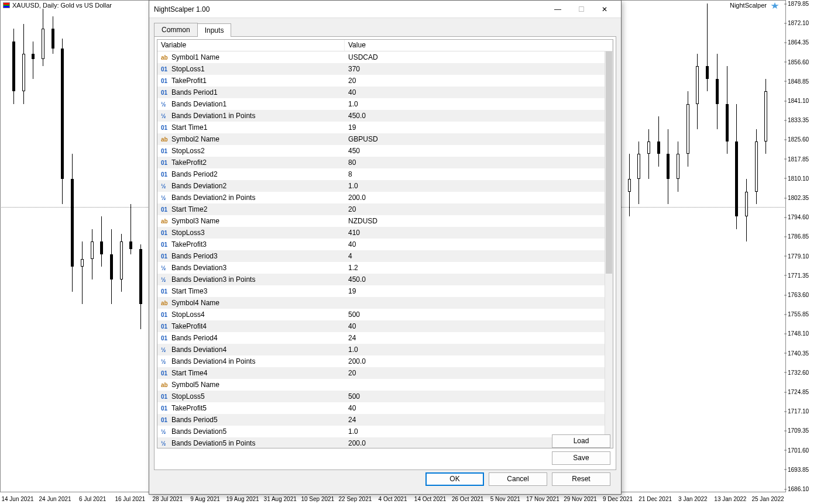 This screenshot has width=817, height=504. Describe the element at coordinates (381, 104) in the screenshot. I see `table-row: ½Bands Deviation11.0` at that location.